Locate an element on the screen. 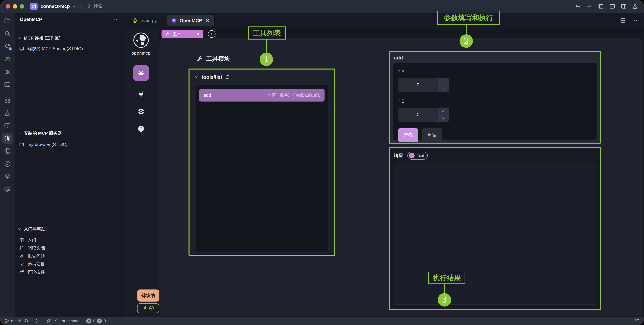  tab-openmcp: OpenMCP ✕ is located at coordinates (190, 20).